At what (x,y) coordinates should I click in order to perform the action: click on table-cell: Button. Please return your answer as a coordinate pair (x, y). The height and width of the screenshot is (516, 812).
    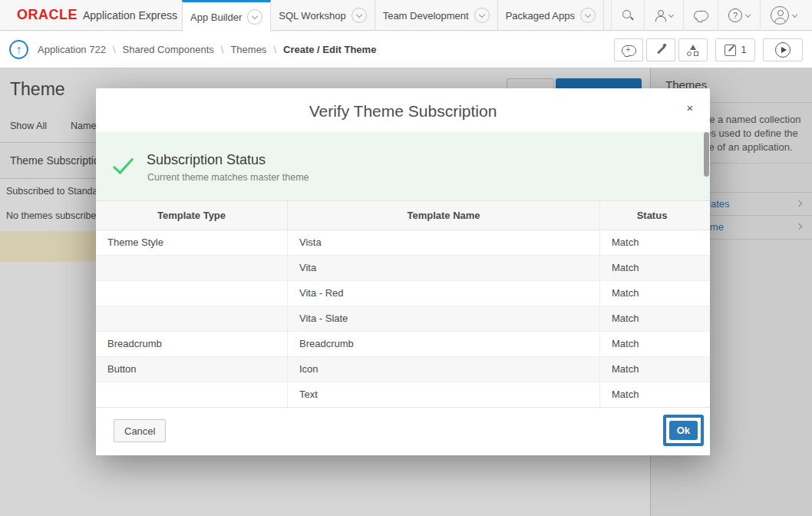
    Looking at the image, I should click on (192, 369).